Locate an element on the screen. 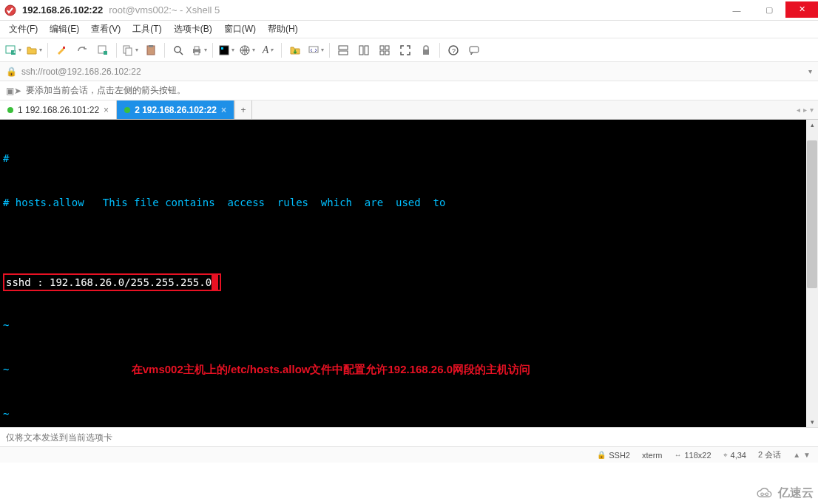  menu-help: 帮助(H) is located at coordinates (283, 30).